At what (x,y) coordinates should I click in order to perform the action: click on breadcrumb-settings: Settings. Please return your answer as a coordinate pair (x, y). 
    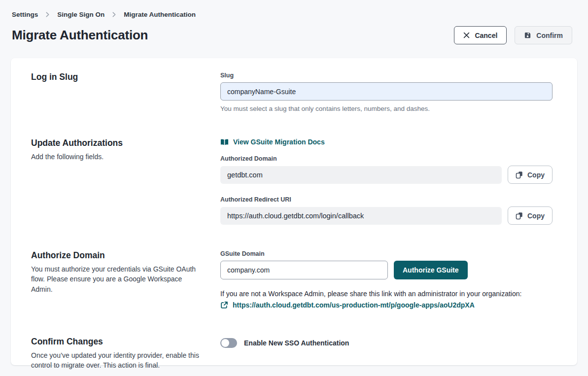
    Looking at the image, I should click on (25, 15).